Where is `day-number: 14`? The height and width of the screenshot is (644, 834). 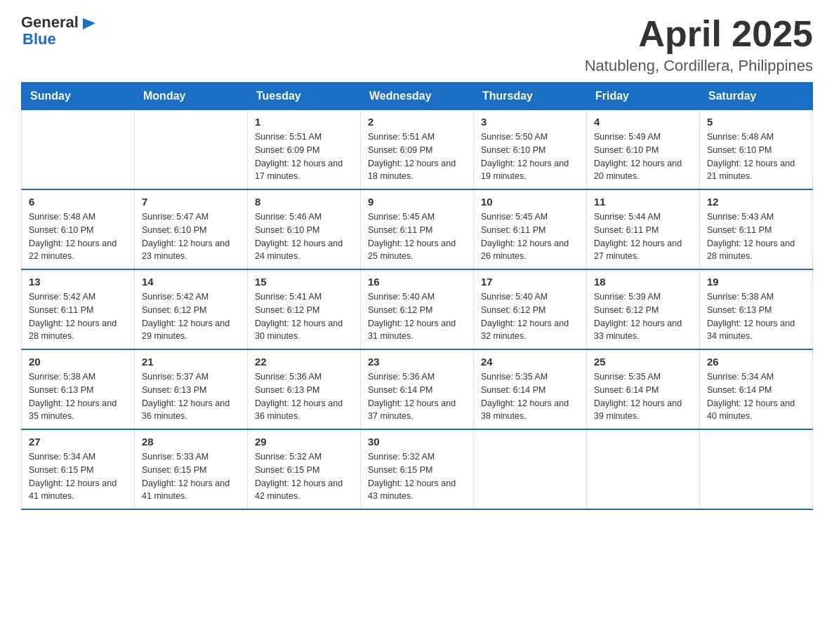
day-number: 14 is located at coordinates (191, 282).